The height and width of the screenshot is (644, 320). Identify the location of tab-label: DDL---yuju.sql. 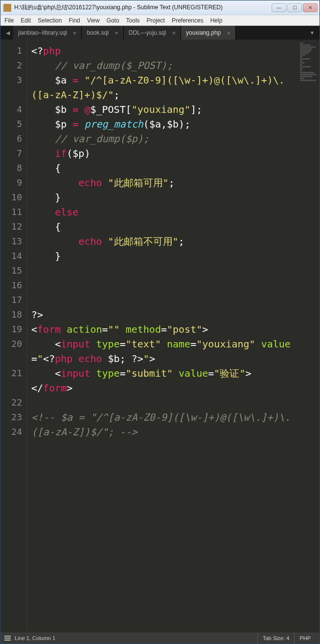
(148, 33).